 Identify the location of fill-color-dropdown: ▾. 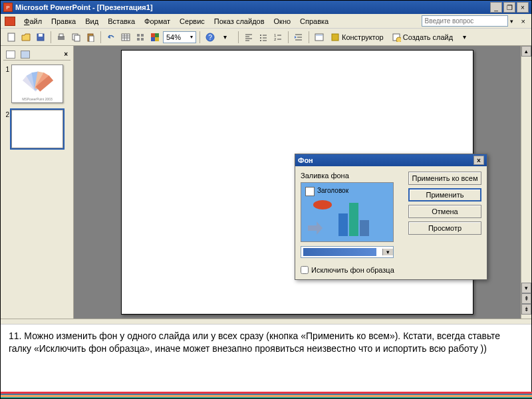
(347, 252).